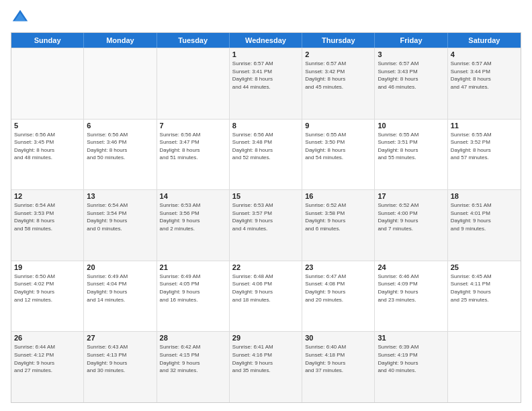  I want to click on day-info: Sunrise: 6:44 AM Sunset: 4:12 PM Dayligh…, so click(47, 359).